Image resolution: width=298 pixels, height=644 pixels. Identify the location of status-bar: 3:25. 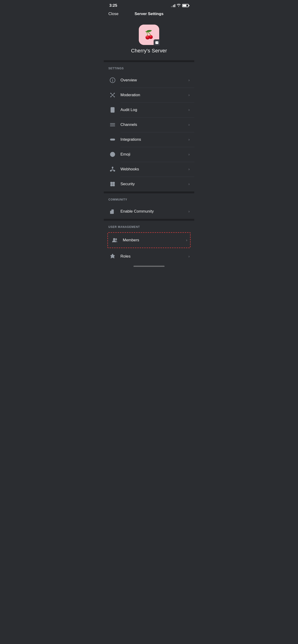
(149, 5).